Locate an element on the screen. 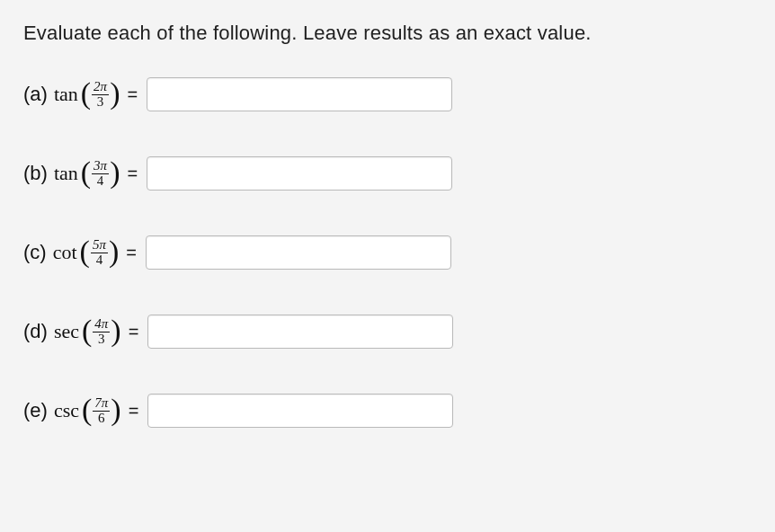 Image resolution: width=775 pixels, height=532 pixels. numerator: 5π is located at coordinates (99, 246).